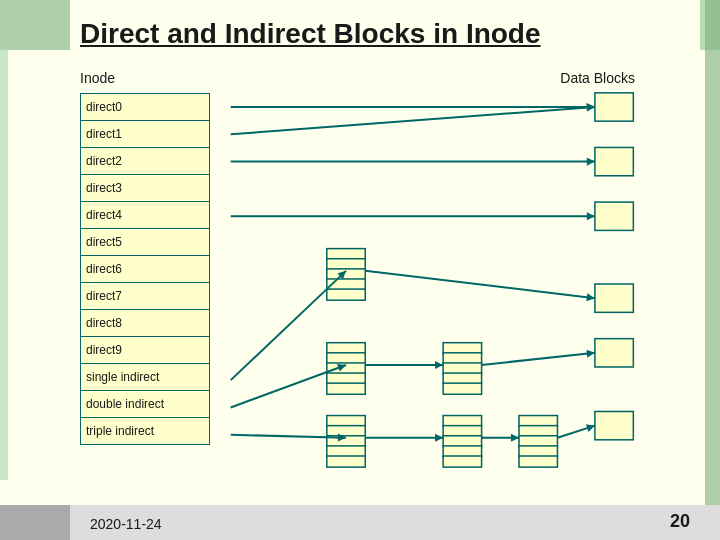 The image size is (720, 540). What do you see at coordinates (145, 323) in the screenshot?
I see `inode-row-8: direct8` at bounding box center [145, 323].